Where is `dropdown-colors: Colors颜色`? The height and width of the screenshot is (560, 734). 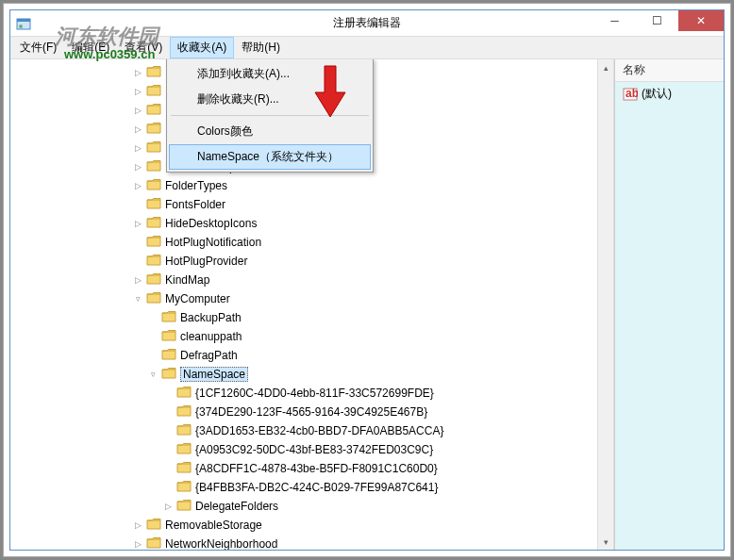
dropdown-colors: Colors颜色 is located at coordinates (270, 132).